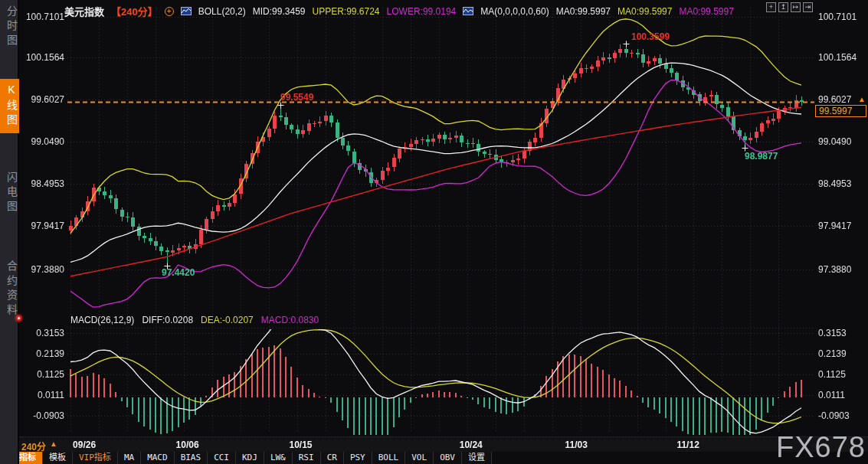 The height and width of the screenshot is (464, 868). Describe the element at coordinates (832, 395) in the screenshot. I see `macd-tick-right: 0.0111` at that location.